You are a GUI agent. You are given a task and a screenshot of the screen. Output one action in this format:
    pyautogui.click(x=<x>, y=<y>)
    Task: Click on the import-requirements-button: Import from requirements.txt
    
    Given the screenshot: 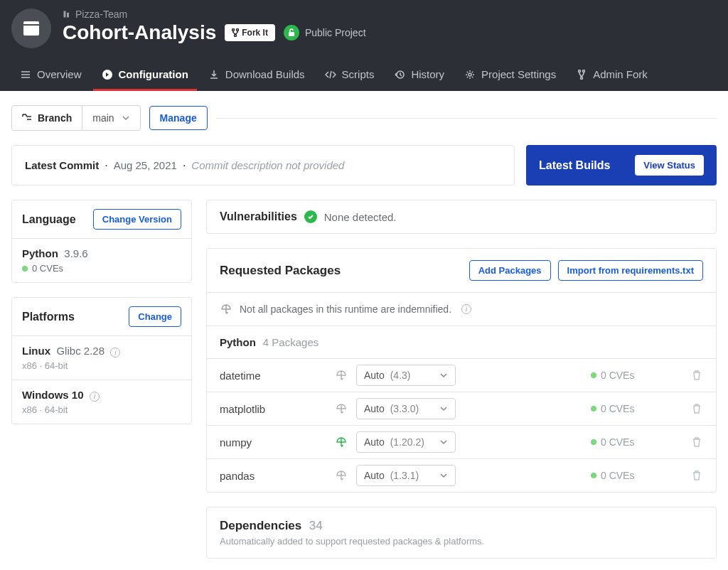 What is the action you would take?
    pyautogui.click(x=631, y=270)
    